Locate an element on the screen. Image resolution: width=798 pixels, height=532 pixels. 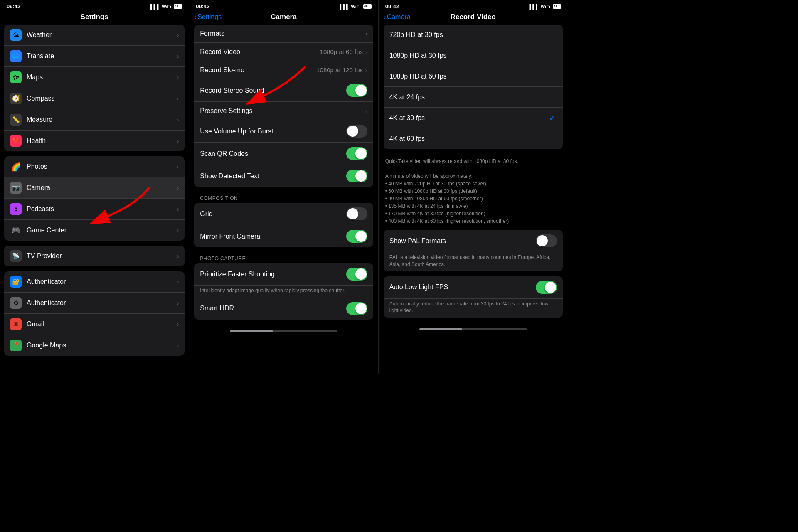
scan-qr-toggle is located at coordinates (357, 154).